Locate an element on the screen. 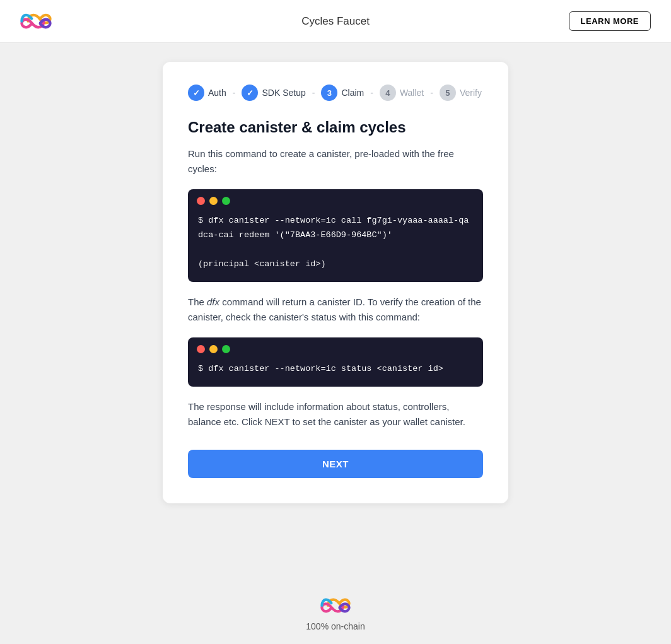 The height and width of the screenshot is (644, 671). step-verify: 5 Verify is located at coordinates (460, 93).